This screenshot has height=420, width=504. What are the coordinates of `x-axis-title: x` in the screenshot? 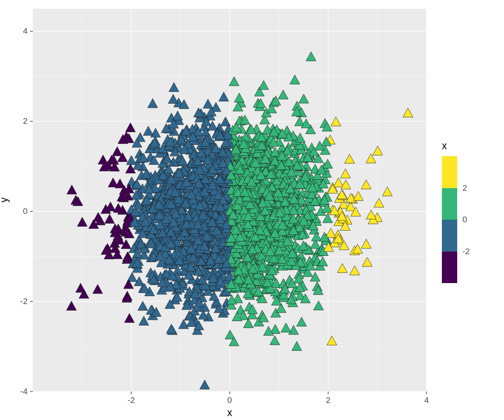 It's located at (230, 413).